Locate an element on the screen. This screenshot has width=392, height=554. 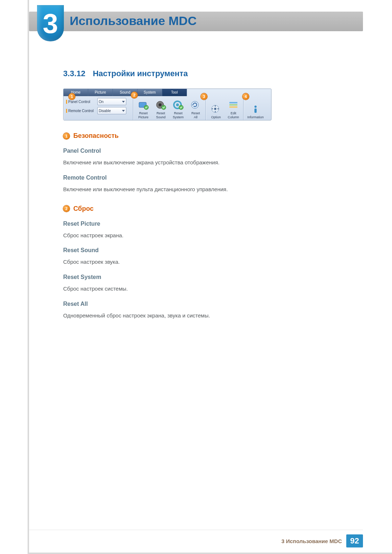
reset-system-button: ResetSystem is located at coordinates (178, 108).